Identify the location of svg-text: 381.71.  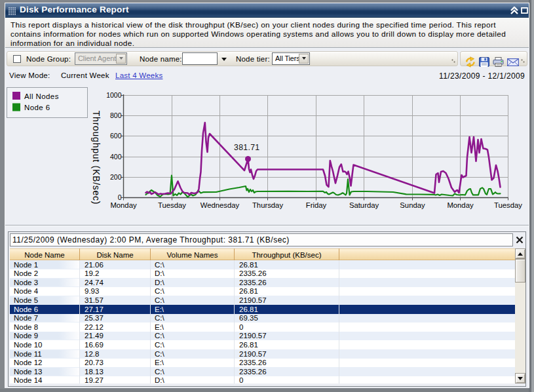
(246, 147).